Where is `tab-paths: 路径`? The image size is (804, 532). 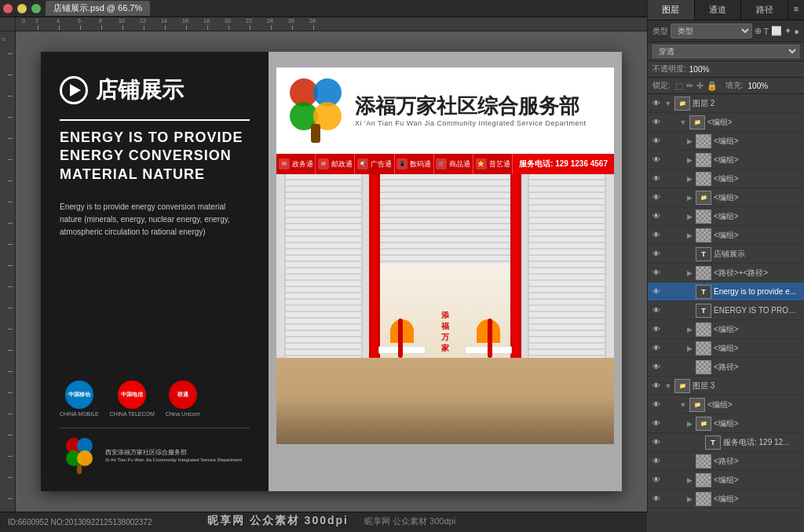 tab-paths: 路径 is located at coordinates (765, 9).